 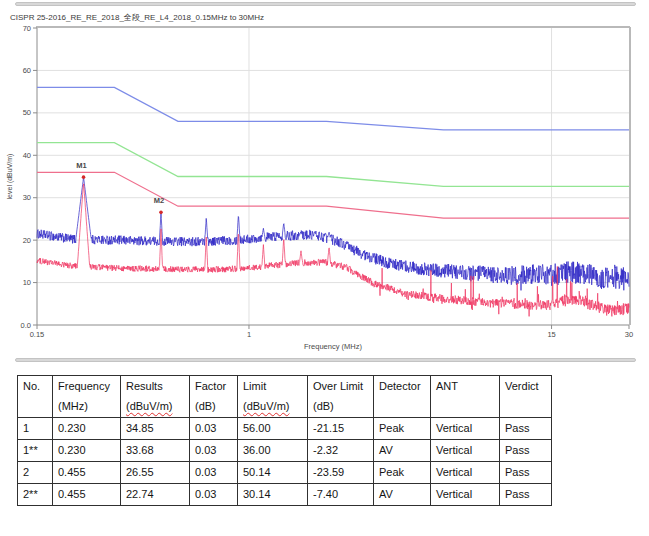 What do you see at coordinates (551, 334) in the screenshot?
I see `x-tick-label: 15` at bounding box center [551, 334].